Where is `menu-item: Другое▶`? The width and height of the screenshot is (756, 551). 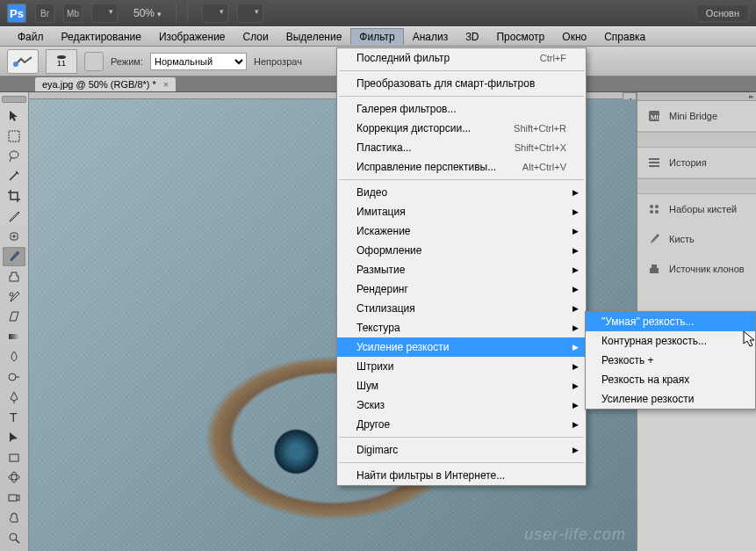
menu-item: Другое▶ is located at coordinates (462, 424).